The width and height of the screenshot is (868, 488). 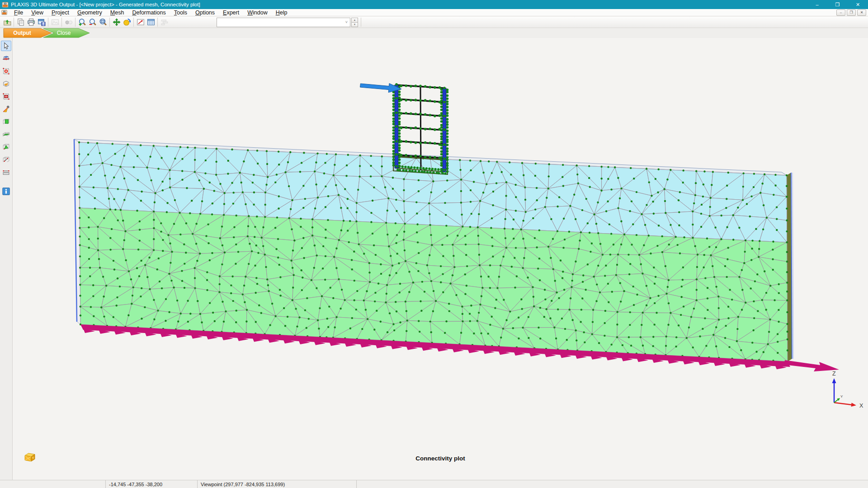 What do you see at coordinates (103, 23) in the screenshot?
I see `zoom-rectangle-button` at bounding box center [103, 23].